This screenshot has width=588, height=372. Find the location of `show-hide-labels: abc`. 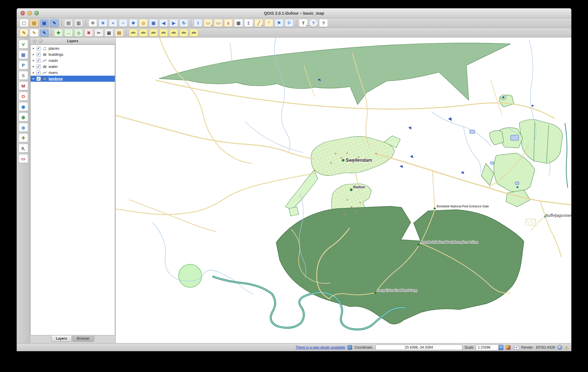

show-hide-labels: abc is located at coordinates (164, 33).